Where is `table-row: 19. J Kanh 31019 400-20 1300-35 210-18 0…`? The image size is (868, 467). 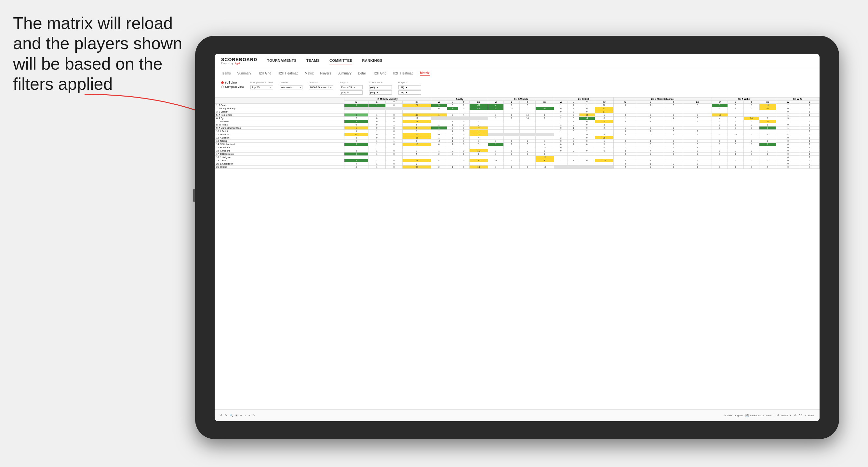 table-row: 19. J Kanh 31019 400-20 1300-35 210-18 0… is located at coordinates (517, 161).